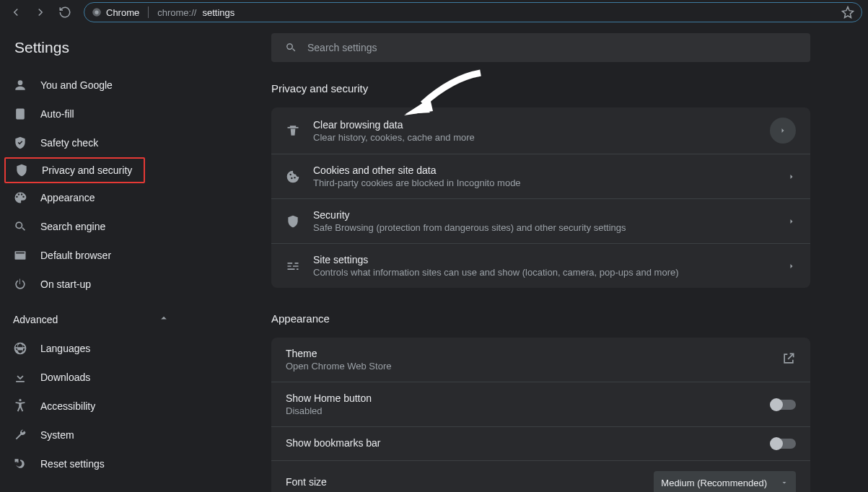  I want to click on row-theme: Theme Open Chrome Web Store, so click(541, 360).